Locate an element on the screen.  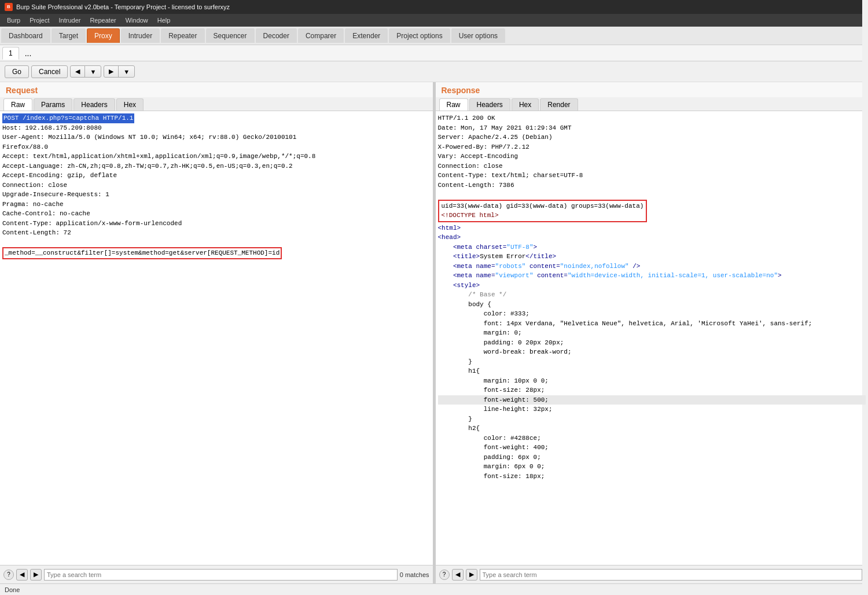
request-tab-headers: Headers is located at coordinates (94, 104).